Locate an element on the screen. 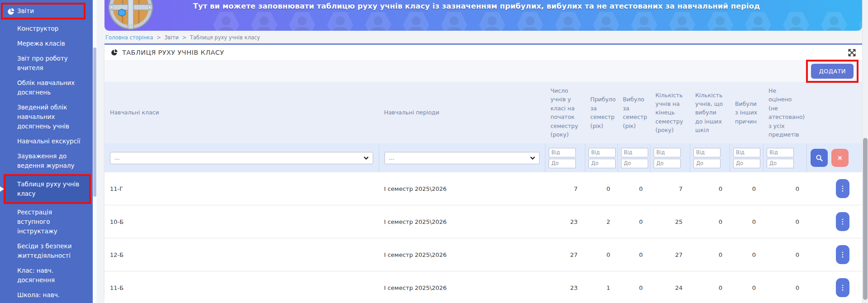  col-header-left-other-reasons: Вибули з інших причин is located at coordinates (746, 113).